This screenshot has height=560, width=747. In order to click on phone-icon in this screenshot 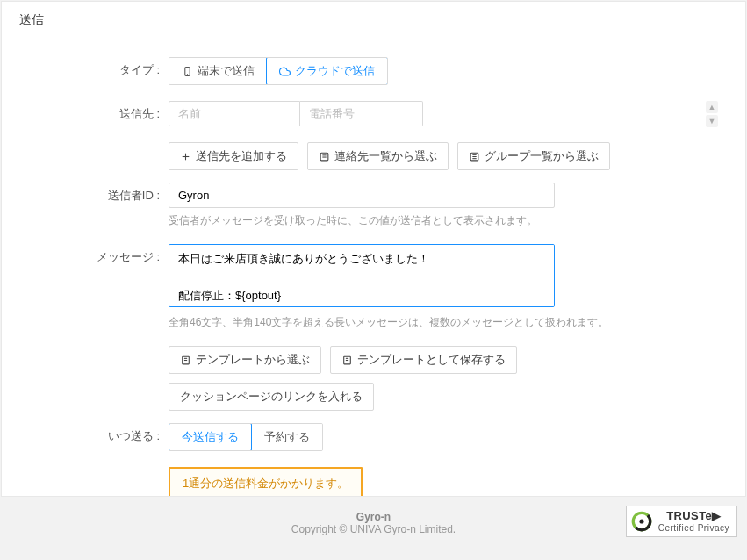, I will do `click(188, 72)`.